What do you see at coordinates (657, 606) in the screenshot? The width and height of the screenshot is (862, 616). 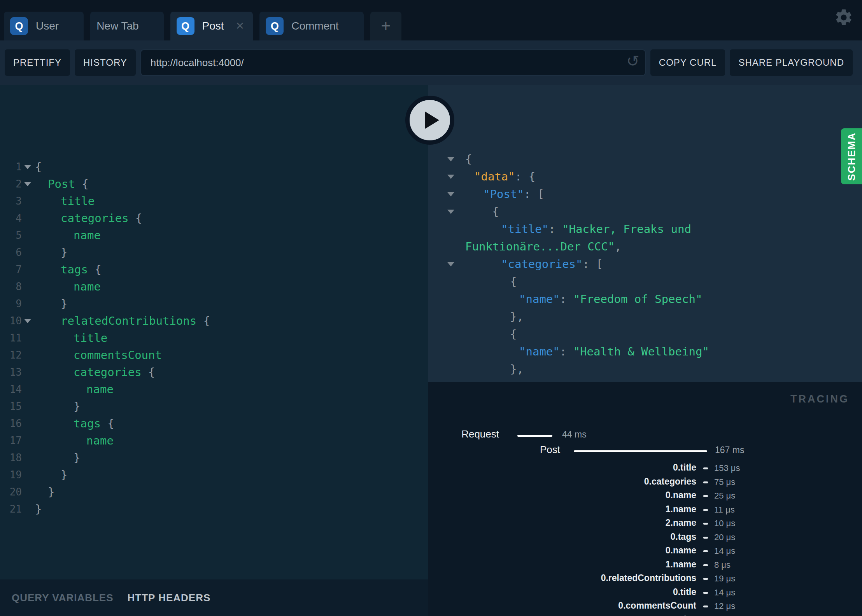 I see `trace-row-label: 0.commentsCount` at bounding box center [657, 606].